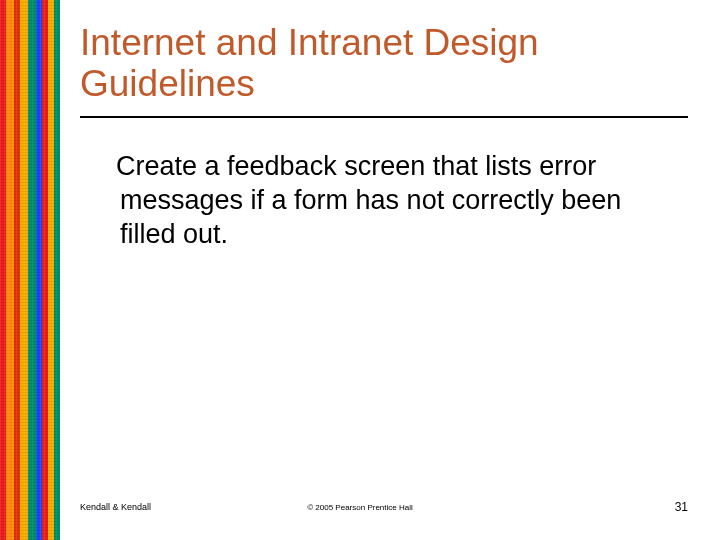  What do you see at coordinates (380, 64) in the screenshot?
I see `slide-title: Internet and Intranet Design Guidelines` at bounding box center [380, 64].